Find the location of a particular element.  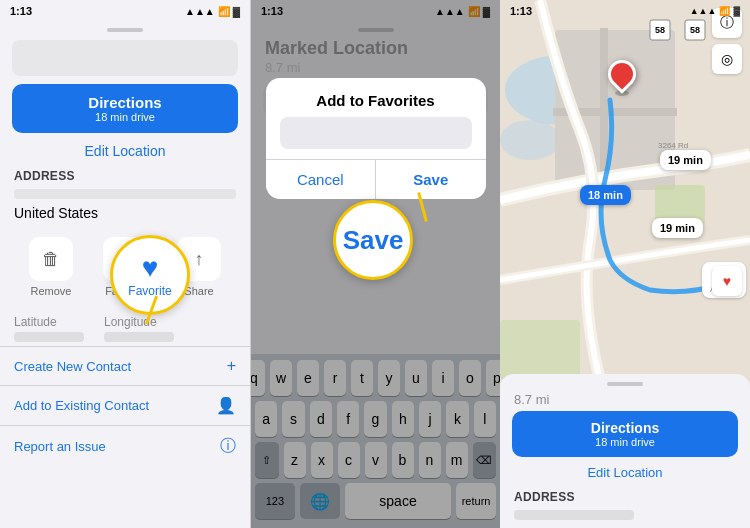

directions-sub-1: 18 min drive is located at coordinates (125, 117).